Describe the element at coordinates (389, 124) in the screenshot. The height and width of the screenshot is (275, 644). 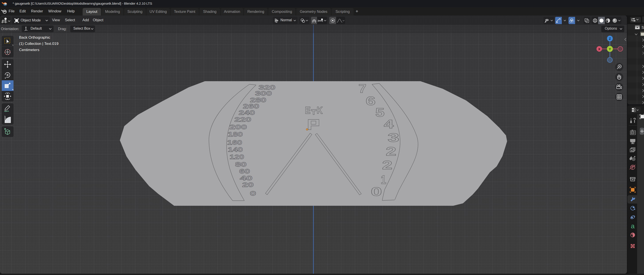
I see `svg-text: 4` at that location.